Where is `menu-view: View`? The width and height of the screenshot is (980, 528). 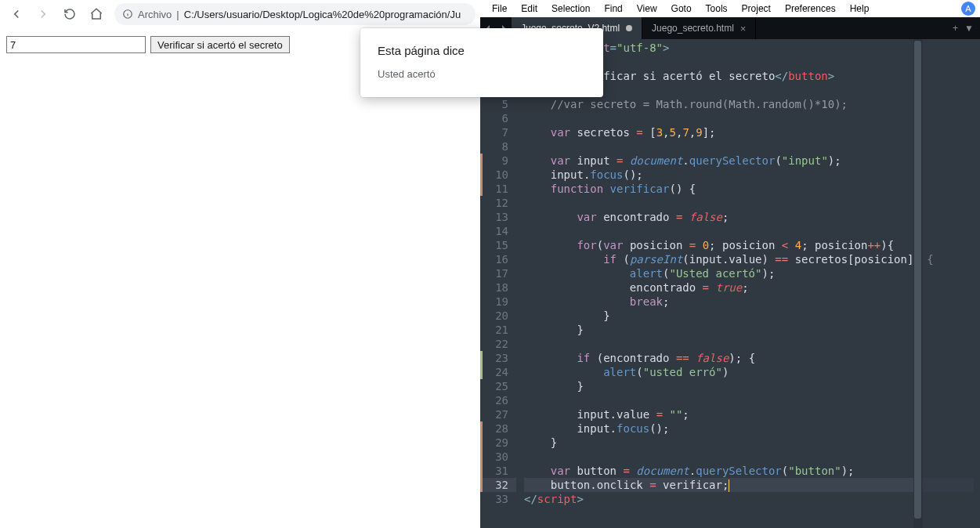 menu-view: View is located at coordinates (647, 9).